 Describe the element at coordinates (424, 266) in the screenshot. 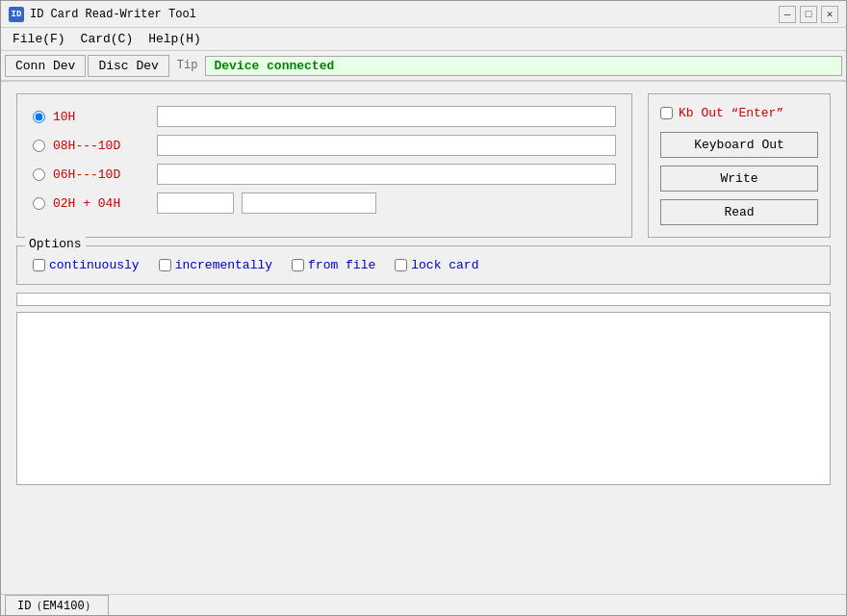

I see `options-group: Options continuously incrementally from …` at that location.